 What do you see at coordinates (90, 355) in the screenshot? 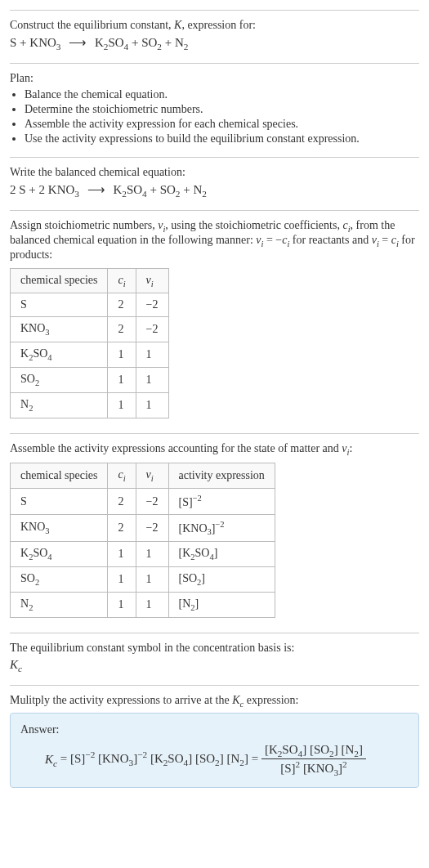
I see `table-row: K2SO411` at bounding box center [90, 355].